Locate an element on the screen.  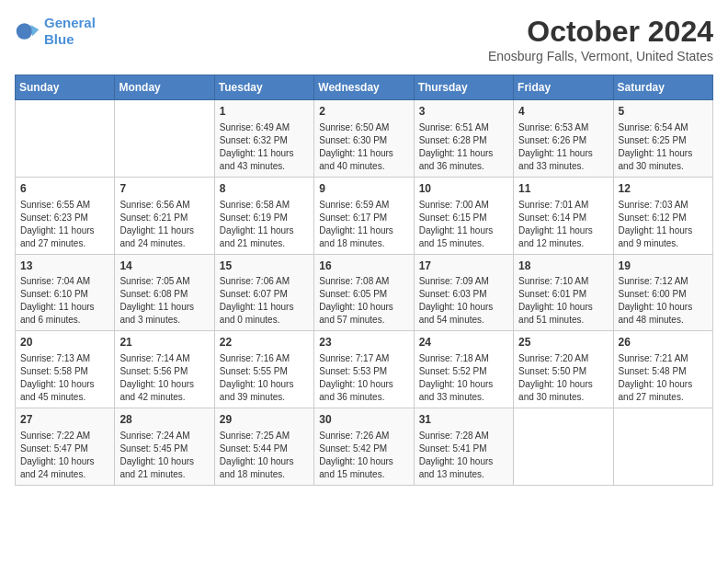
day-detail: Sunrise: 6:51 AM Sunset: 6:28 PM Dayligh… is located at coordinates (463, 147).